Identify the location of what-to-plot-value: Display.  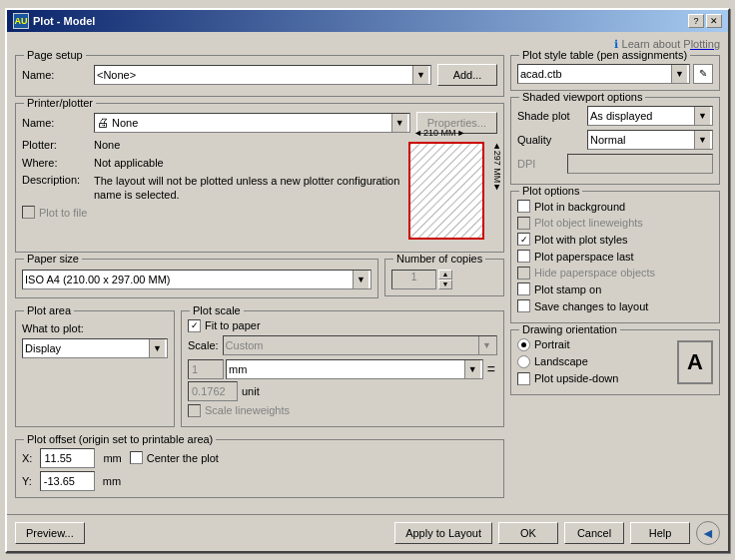
(43, 348).